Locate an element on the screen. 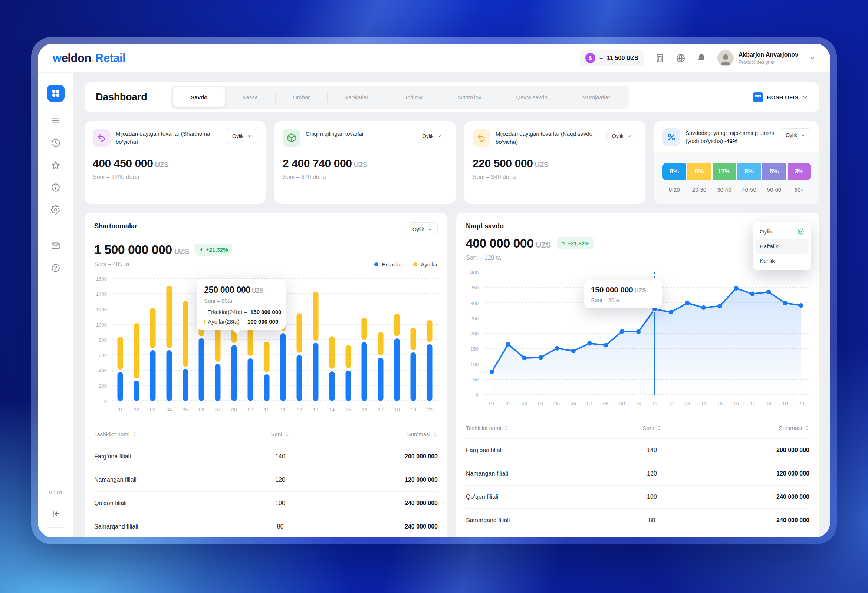 Image resolution: width=868 pixels, height=593 pixels. sidebar-collapse-button is located at coordinates (56, 514).